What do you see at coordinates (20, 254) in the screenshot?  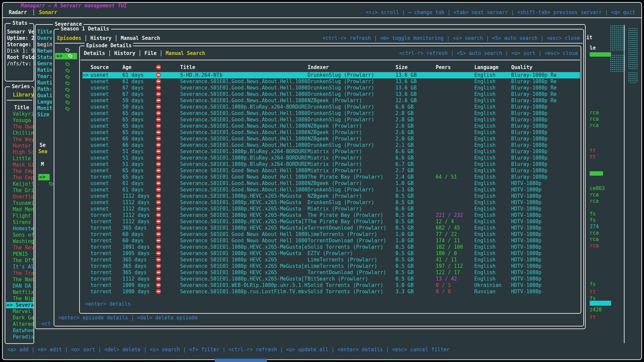 I see `series-item: PEN15` at bounding box center [20, 254].